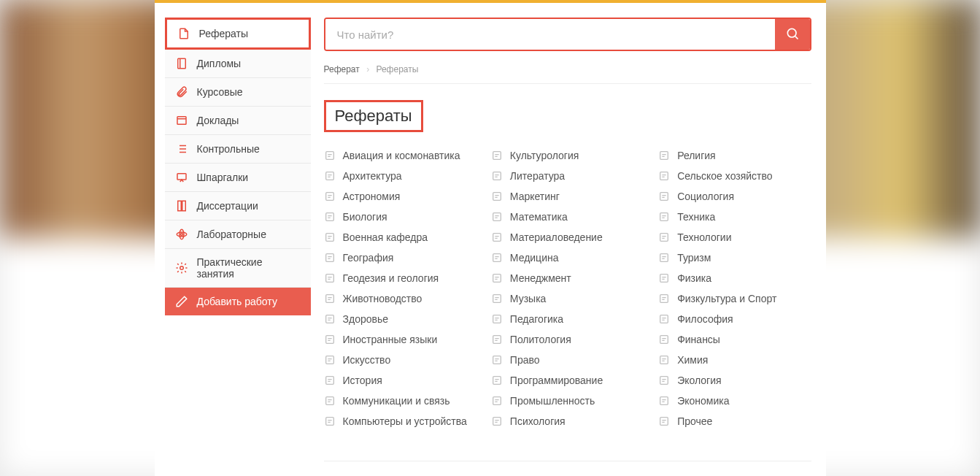 This screenshot has height=476, width=980. What do you see at coordinates (734, 217) in the screenshot?
I see `category-link: Техника` at bounding box center [734, 217].